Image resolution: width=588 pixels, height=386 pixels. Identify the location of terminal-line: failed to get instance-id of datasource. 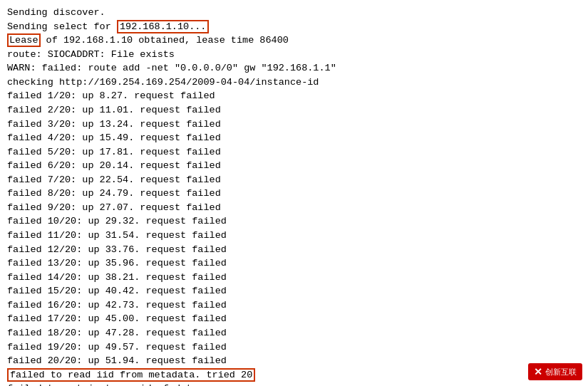
(294, 384).